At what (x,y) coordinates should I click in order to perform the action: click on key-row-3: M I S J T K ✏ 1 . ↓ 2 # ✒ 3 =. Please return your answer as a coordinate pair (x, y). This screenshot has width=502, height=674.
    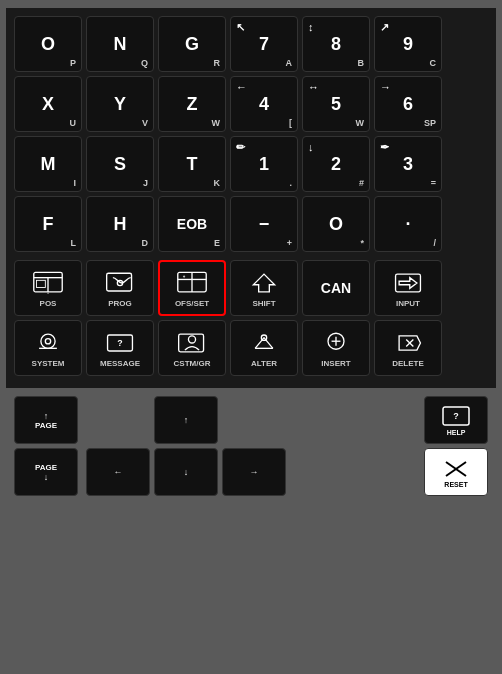
    Looking at the image, I should click on (251, 164).